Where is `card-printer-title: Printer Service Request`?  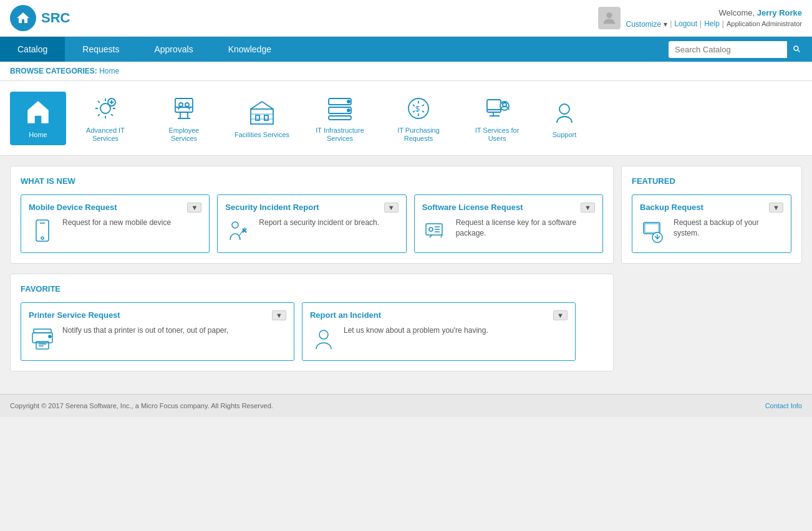 card-printer-title: Printer Service Request is located at coordinates (75, 315).